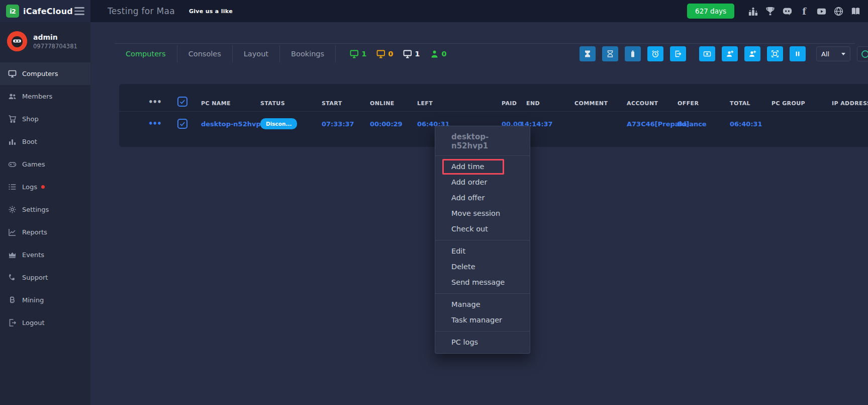 The width and height of the screenshot is (868, 405). I want to click on logo-text: iCafeCloud, so click(48, 11).